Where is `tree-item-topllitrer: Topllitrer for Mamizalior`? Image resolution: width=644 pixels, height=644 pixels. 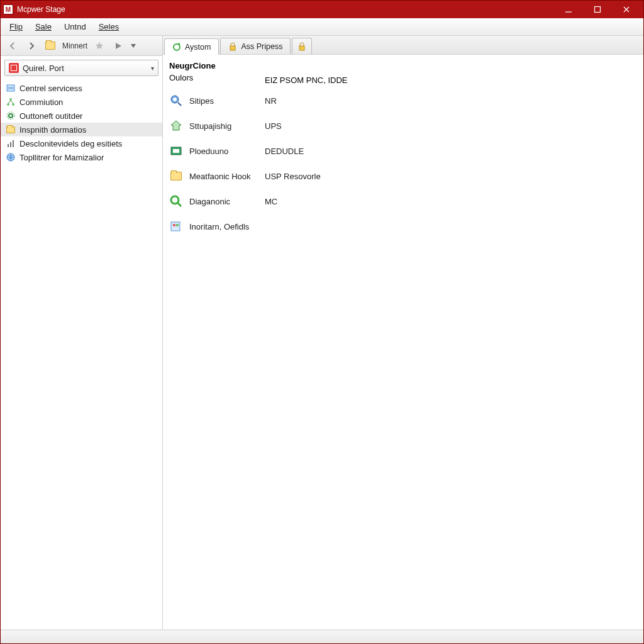
tree-item-topllitrer: Topllitrer for Mamizalior is located at coordinates (82, 157).